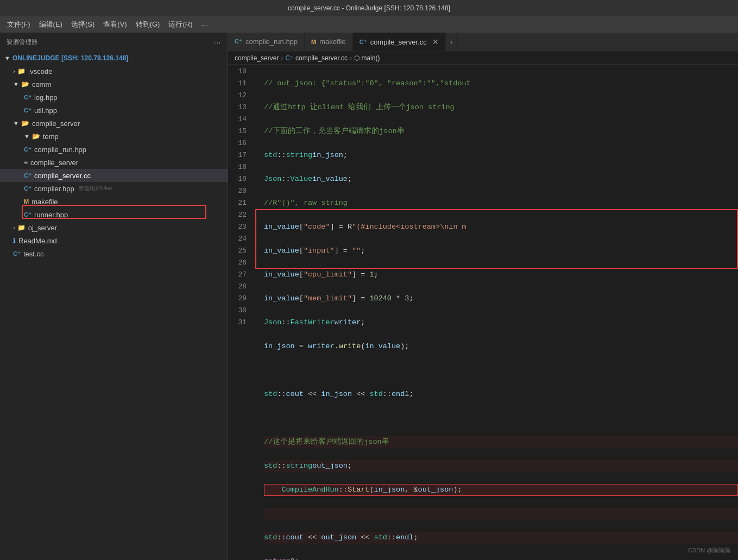  Describe the element at coordinates (332, 41) in the screenshot. I see `tab-label-2: makefile` at that location.